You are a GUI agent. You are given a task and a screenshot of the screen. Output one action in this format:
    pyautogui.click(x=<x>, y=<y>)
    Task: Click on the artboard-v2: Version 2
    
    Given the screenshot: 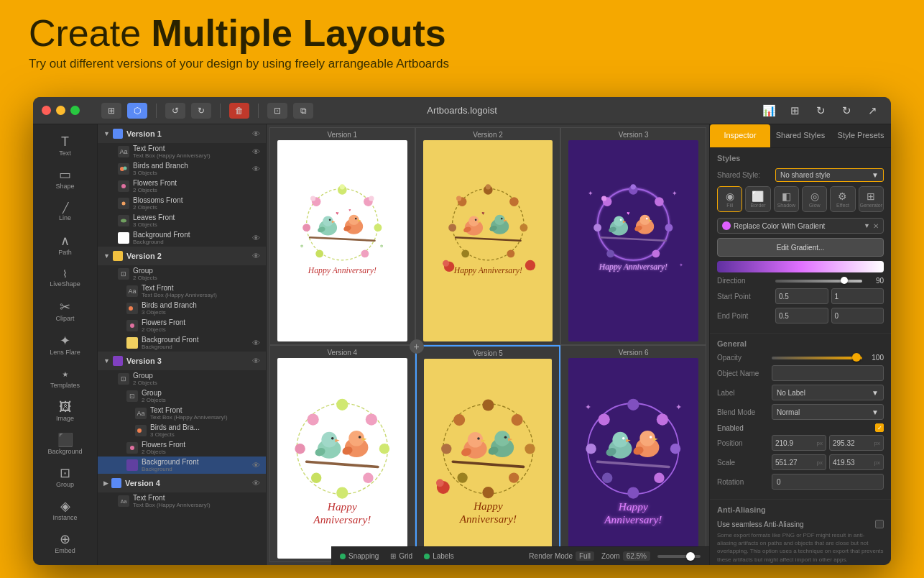 What is the action you would take?
    pyautogui.click(x=489, y=236)
    